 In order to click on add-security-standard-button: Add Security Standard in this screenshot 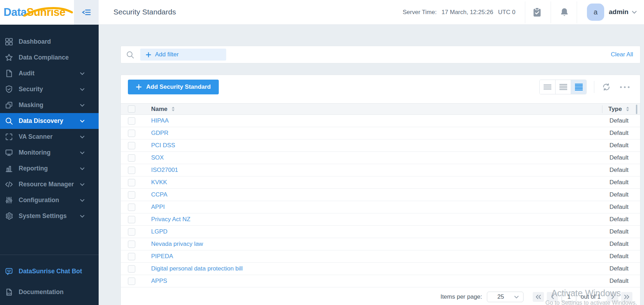, I will do `click(173, 87)`.